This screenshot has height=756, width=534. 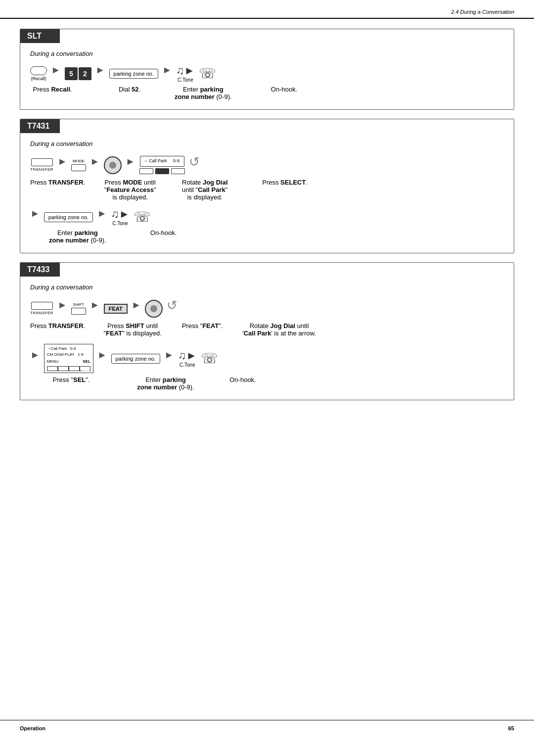 I want to click on t7433-desc-row2: Press "SEL". Enter parkingzone number (0…, so click(x=267, y=383).